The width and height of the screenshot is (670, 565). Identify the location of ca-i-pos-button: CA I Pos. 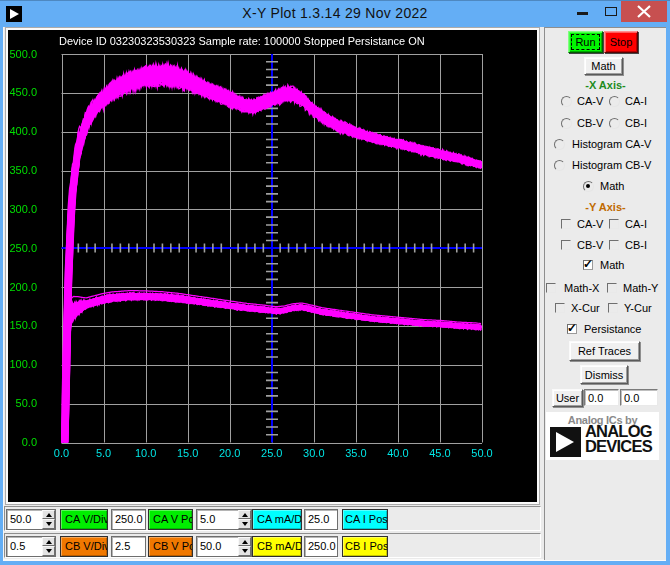
(365, 520).